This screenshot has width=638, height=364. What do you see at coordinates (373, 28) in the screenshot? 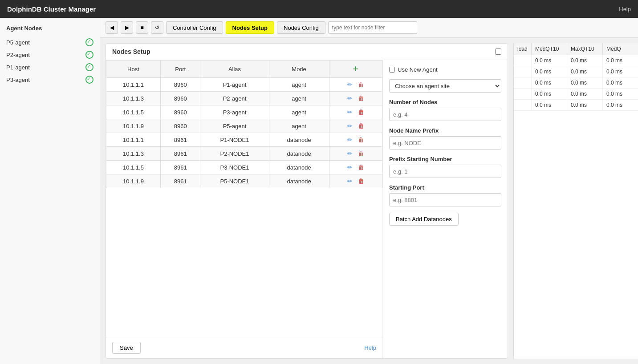
I see `node-filter-input` at bounding box center [373, 28].